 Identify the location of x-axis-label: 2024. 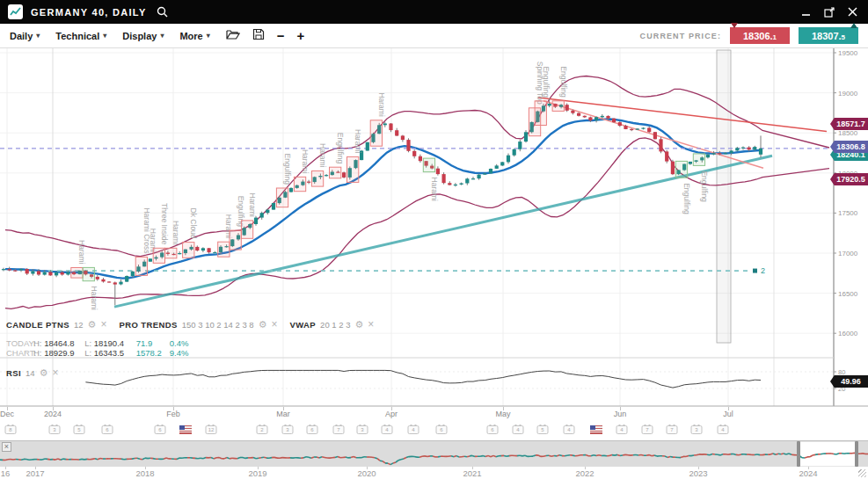
(53, 414).